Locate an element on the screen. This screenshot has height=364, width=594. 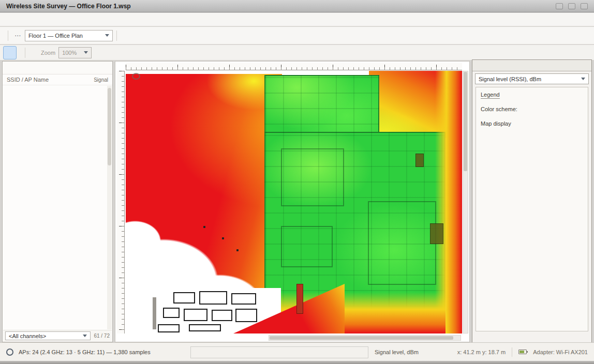
scan-status-text: APs: 24 (2.4 GHz: 13 · 5 GHz: 11) — 1,38… is located at coordinates (85, 352).